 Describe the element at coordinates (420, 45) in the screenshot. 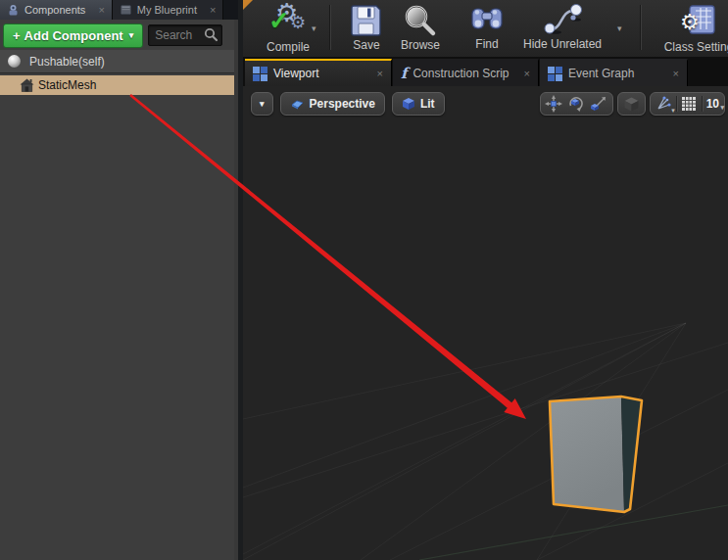

I see `browse-label: Browse` at that location.